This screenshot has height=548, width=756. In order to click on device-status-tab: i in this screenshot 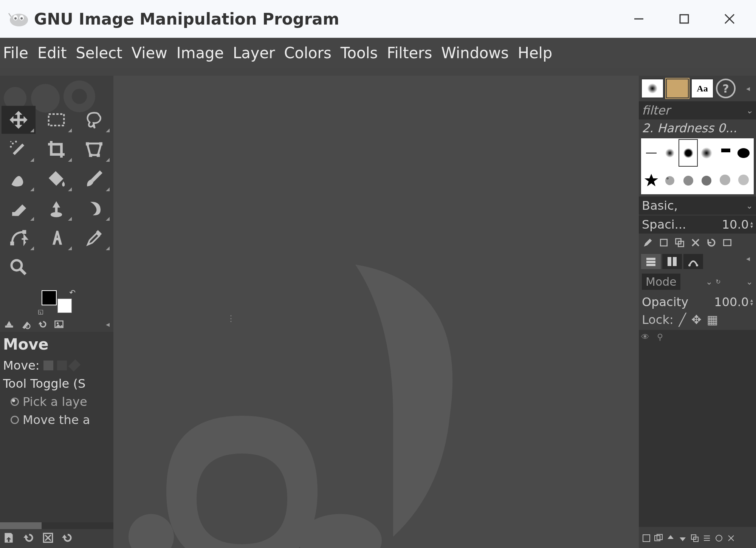, I will do `click(26, 324)`.